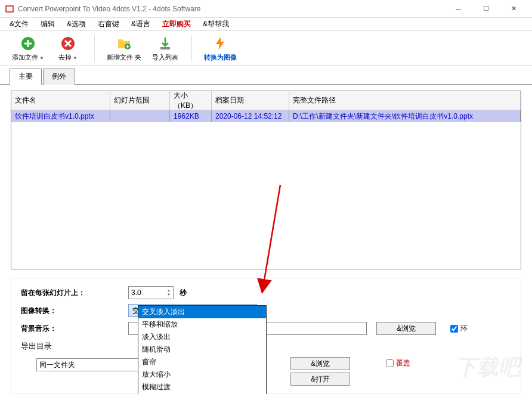 The height and width of the screenshot is (394, 532). Describe the element at coordinates (202, 349) in the screenshot. I see `transition-dropdown-list: 交叉淡入淡出 平移和缩放 淡入淡出 随机滑动 窗帘 放大缩小 模糊过渡 随机 向…` at that location.